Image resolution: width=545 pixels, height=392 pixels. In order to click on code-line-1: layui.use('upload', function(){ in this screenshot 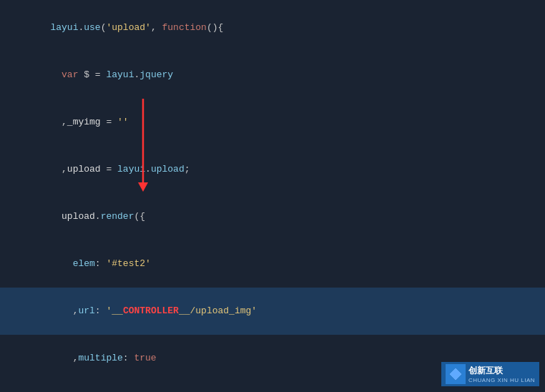, I will do `click(272, 28)`.